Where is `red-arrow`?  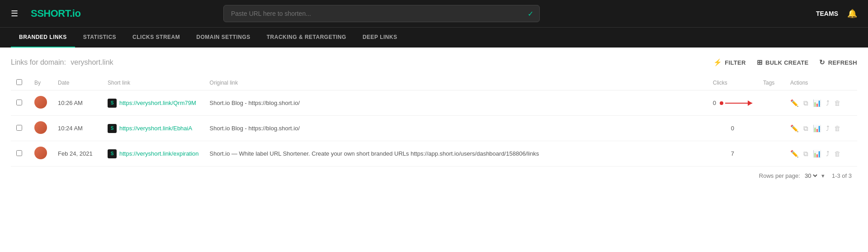 red-arrow is located at coordinates (739, 103).